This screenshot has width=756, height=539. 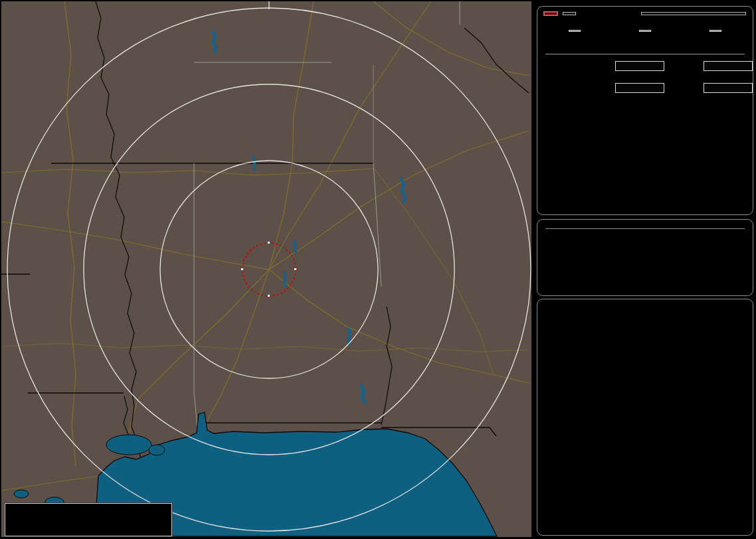 I want to click on cg-positive-bar, so click(x=640, y=66).